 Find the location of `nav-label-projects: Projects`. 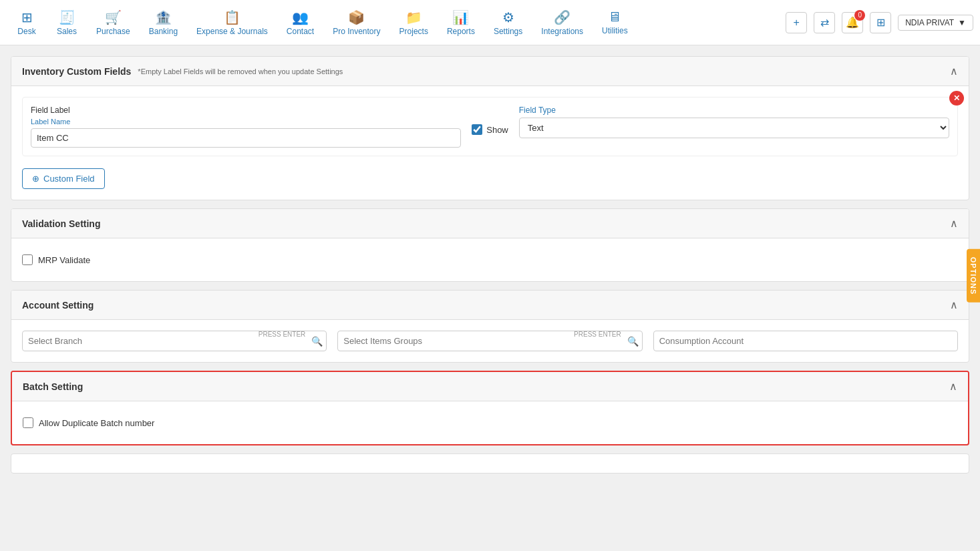

nav-label-projects: Projects is located at coordinates (414, 31).